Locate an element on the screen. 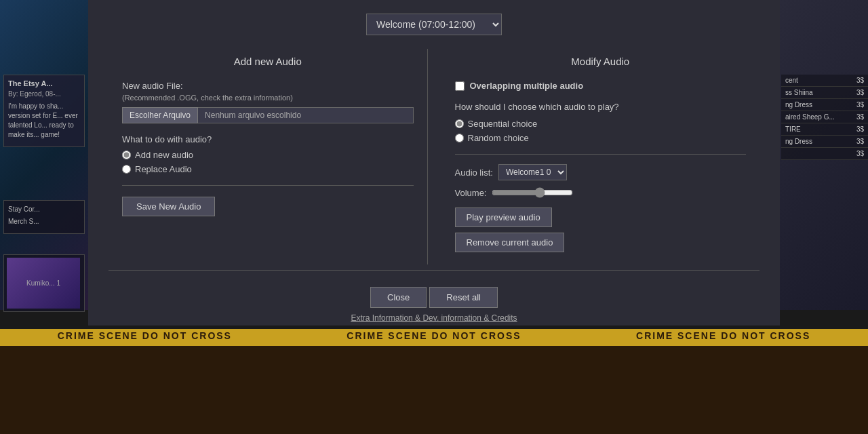  right-item-price-1: 3$ is located at coordinates (860, 80).